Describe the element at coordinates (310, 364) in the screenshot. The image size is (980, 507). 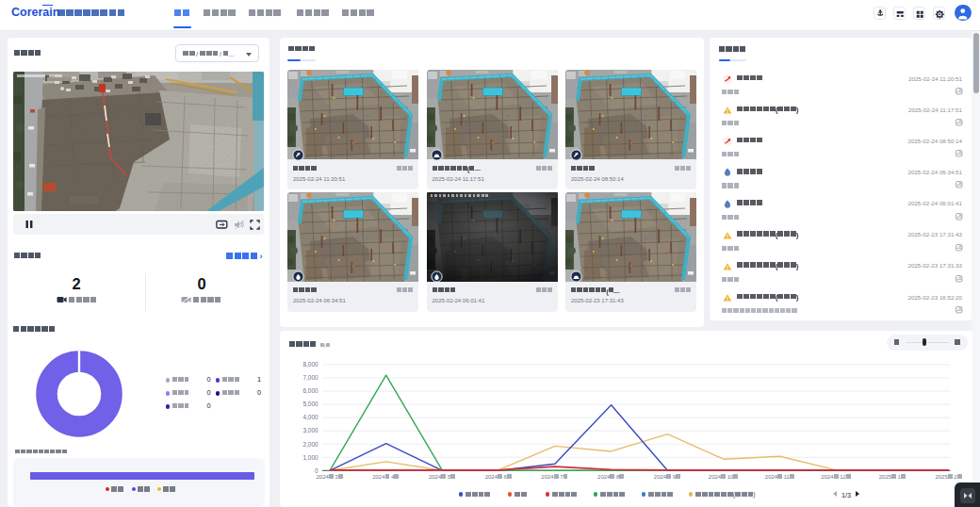
I see `svg-text: 8,000` at that location.